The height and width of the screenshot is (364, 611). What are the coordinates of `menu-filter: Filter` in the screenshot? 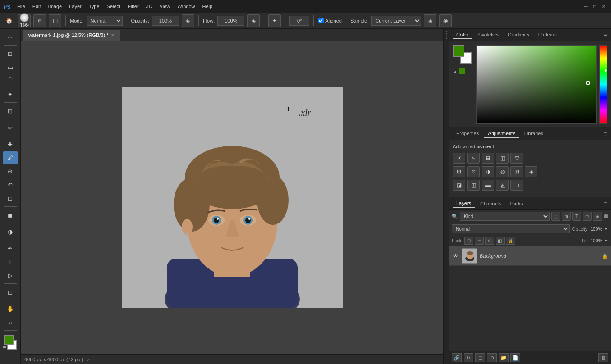 It's located at (133, 6).